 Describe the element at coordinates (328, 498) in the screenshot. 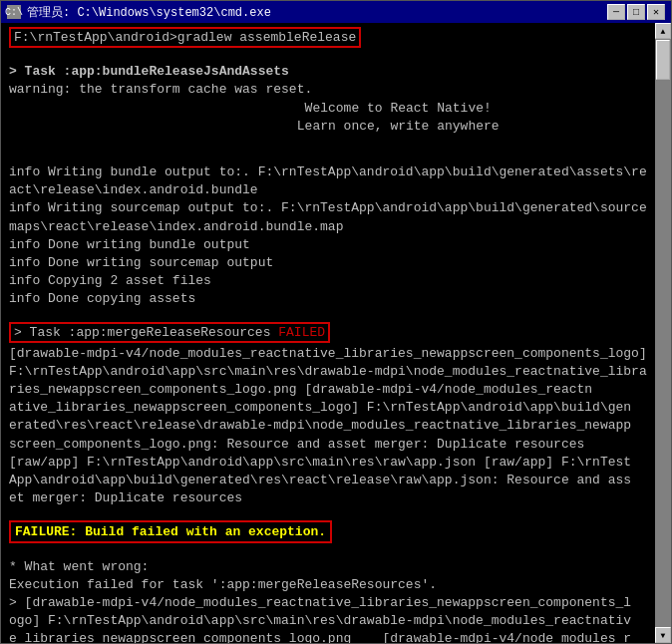

I see `error-details-7: et merger: Duplicate resources` at that location.